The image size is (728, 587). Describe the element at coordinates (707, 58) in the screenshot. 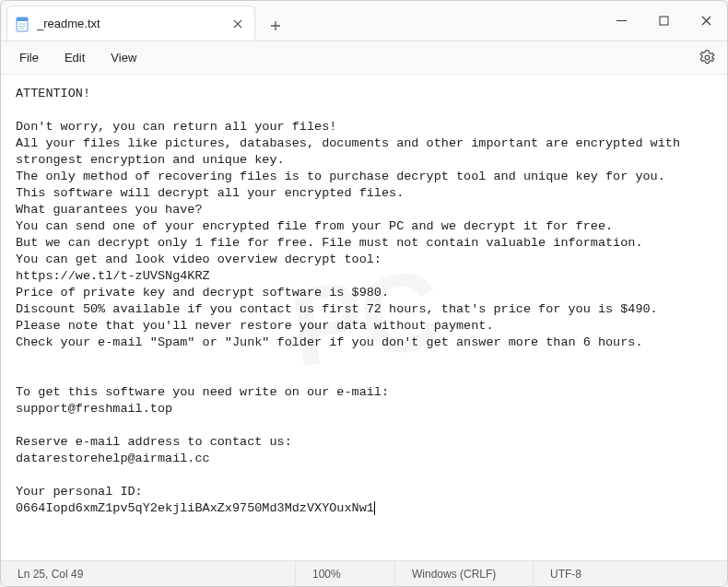

I see `settings-button` at that location.